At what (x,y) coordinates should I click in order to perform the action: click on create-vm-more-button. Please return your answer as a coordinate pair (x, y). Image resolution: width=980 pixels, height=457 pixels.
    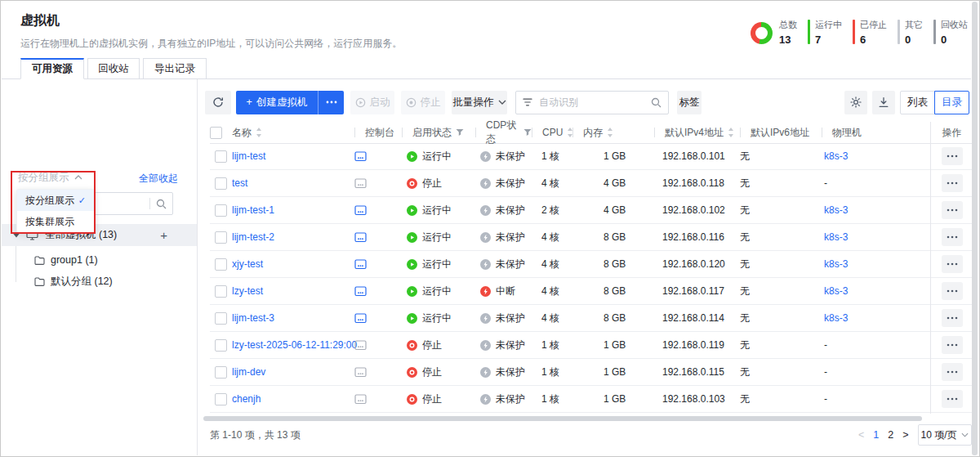
    Looking at the image, I should click on (331, 103).